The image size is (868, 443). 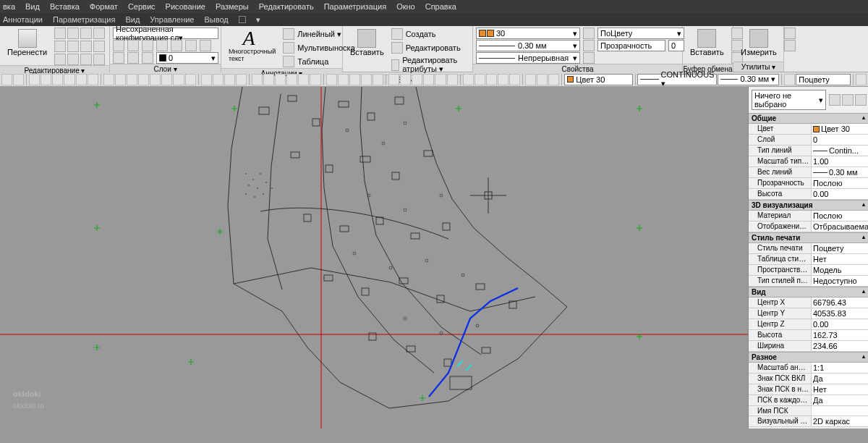 What do you see at coordinates (84, 20) in the screenshot?
I see `tab: Параметризация` at bounding box center [84, 20].